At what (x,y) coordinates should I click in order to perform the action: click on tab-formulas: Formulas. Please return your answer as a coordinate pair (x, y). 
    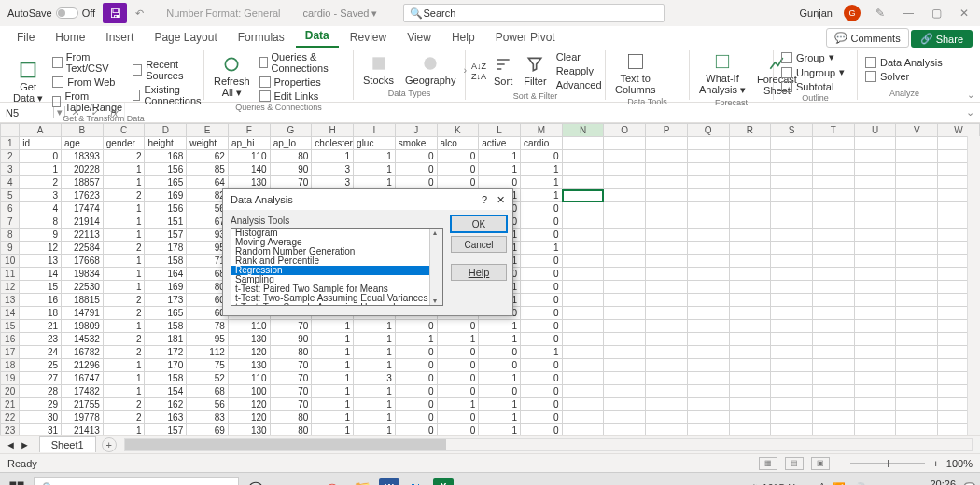
    Looking at the image, I should click on (261, 37).